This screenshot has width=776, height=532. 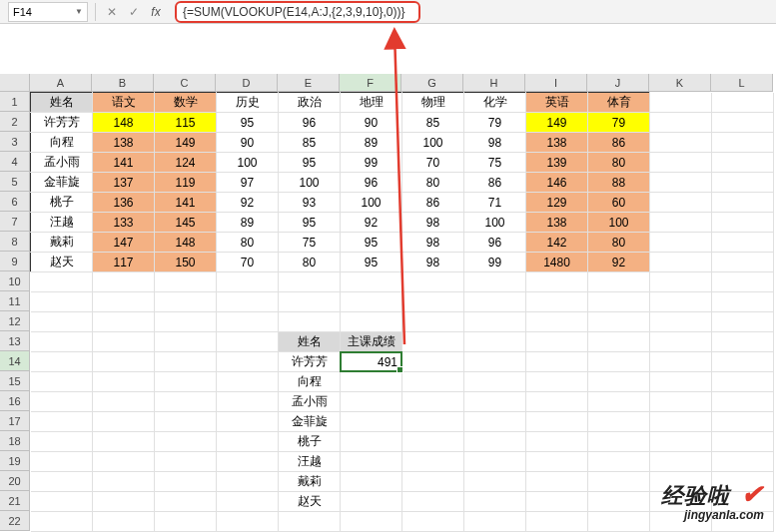 I want to click on cell: 142, so click(x=557, y=243).